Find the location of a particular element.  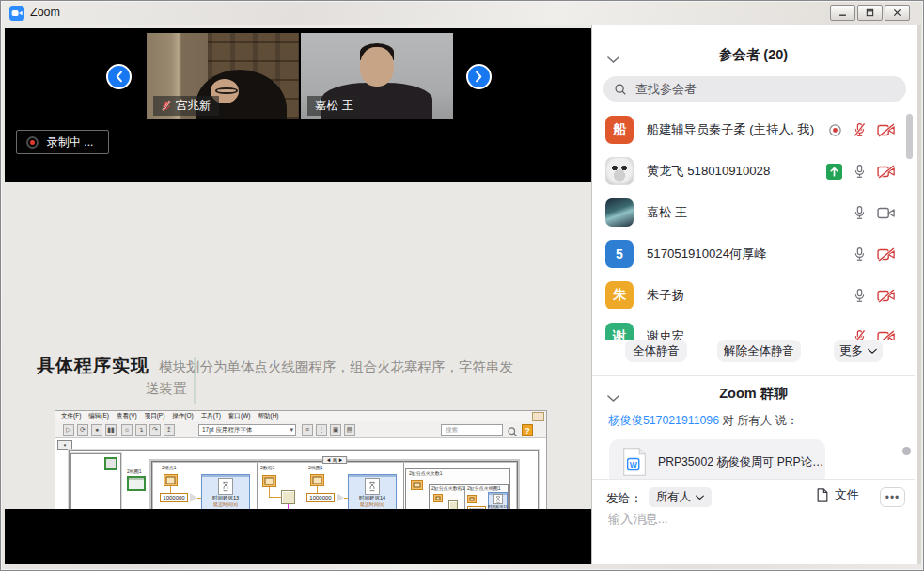

pause-button: ▮▮ is located at coordinates (111, 430).